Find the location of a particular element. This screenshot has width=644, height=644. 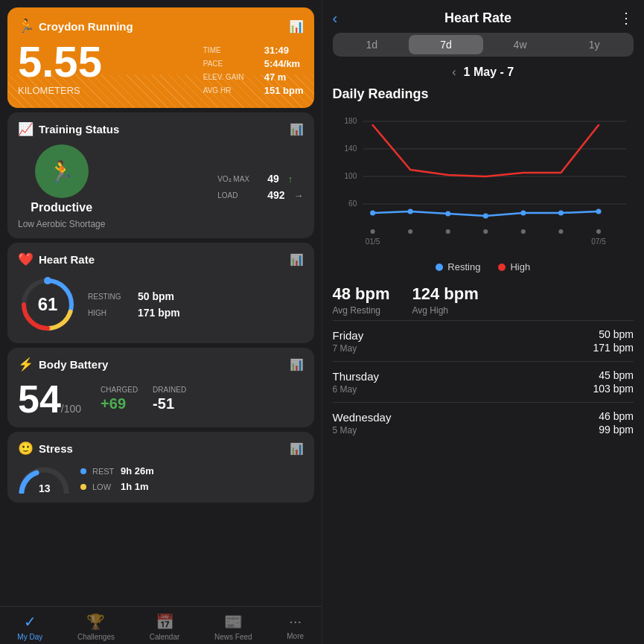

nav-news-feed: 📰 News Feed is located at coordinates (234, 627).